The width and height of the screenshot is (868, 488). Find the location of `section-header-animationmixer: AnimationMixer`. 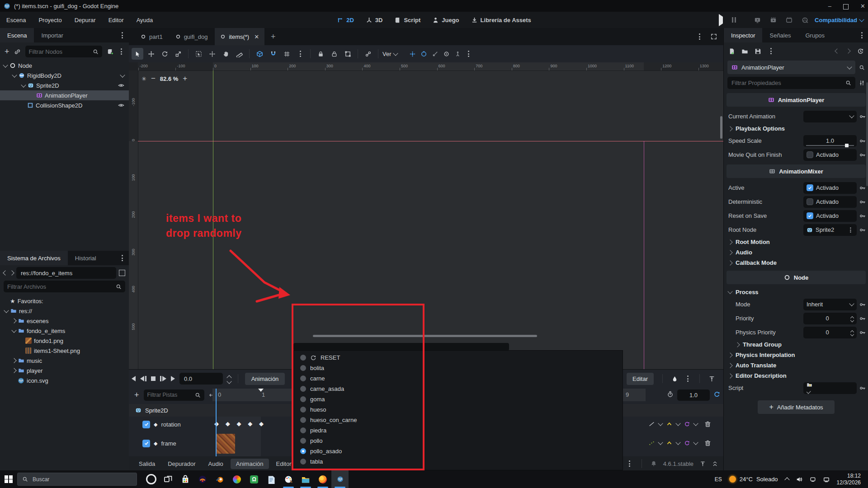

section-header-animationmixer: AnimationMixer is located at coordinates (796, 171).